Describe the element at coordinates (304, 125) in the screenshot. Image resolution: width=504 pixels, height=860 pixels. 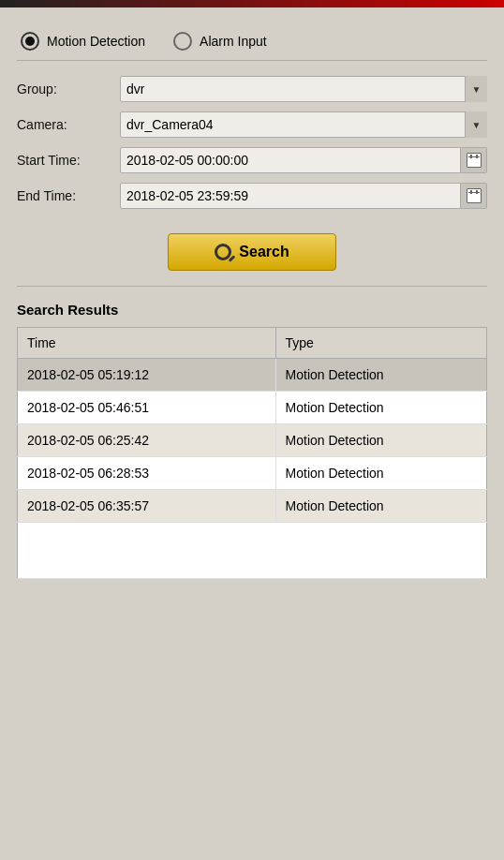
I see `camera-control: dvr_Camera01 dvr_Camera02 dvr_Camera03 d…` at that location.